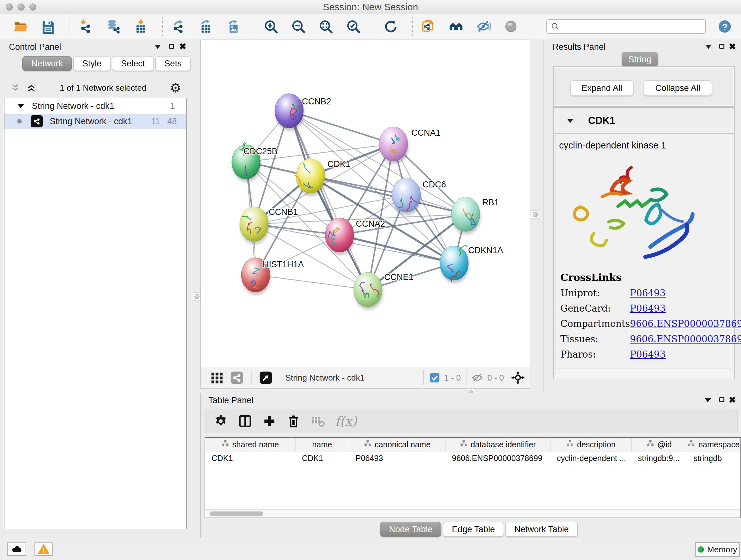 The width and height of the screenshot is (741, 560). I want to click on memory-button: Memory, so click(718, 550).